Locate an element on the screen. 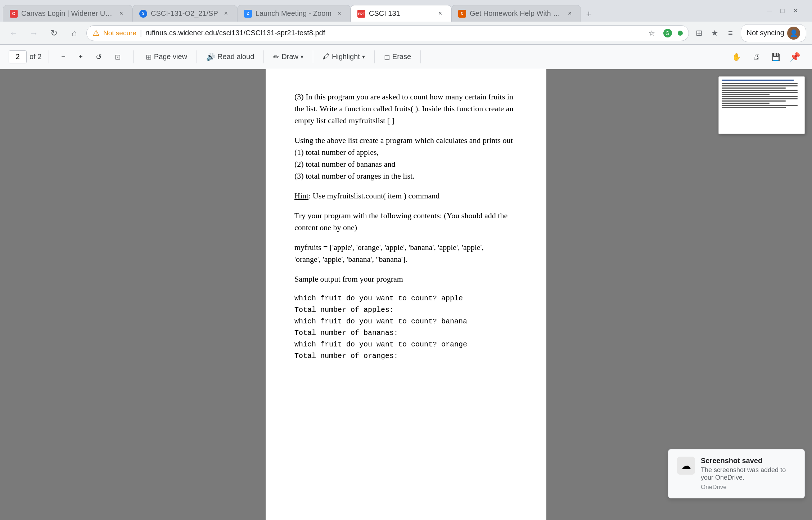 Image resolution: width=812 pixels, height=520 pixels. erase-button: ◻ Erase is located at coordinates (397, 57).